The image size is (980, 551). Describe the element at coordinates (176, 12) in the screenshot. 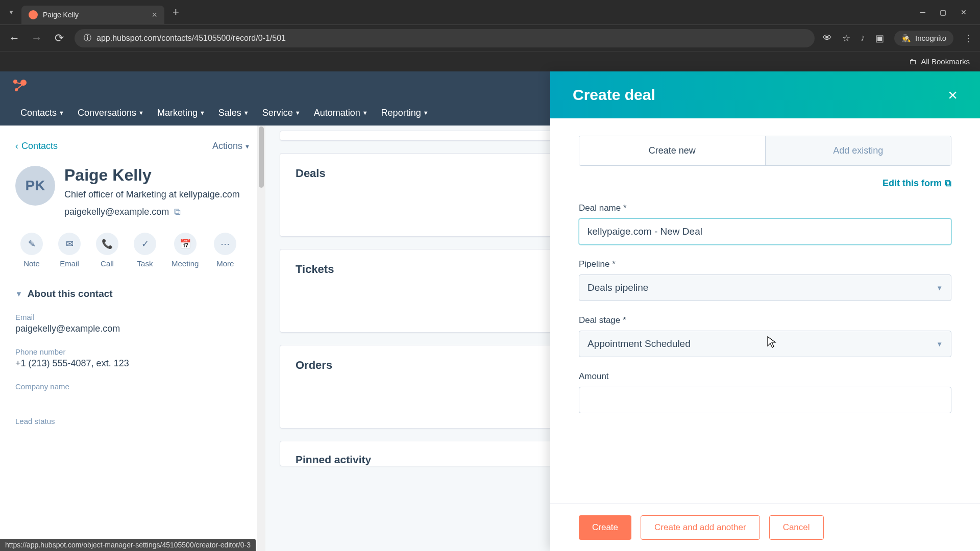

I see `new-tab-button: +` at that location.